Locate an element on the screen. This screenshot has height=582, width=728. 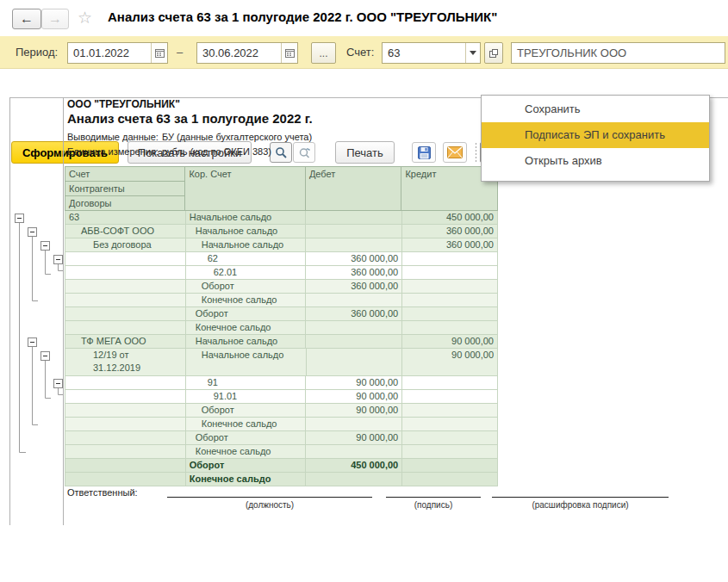
period-from-value: 01.01.2022 is located at coordinates (109, 53).